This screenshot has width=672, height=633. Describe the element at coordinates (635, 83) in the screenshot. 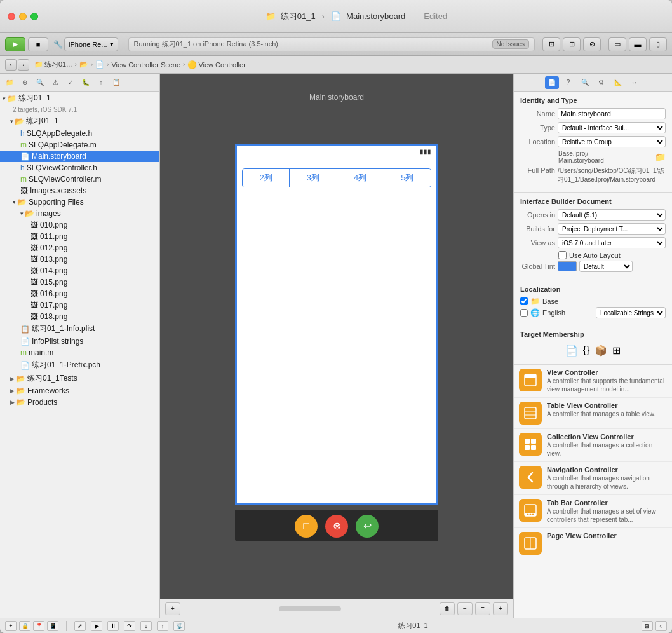

I see `inspector-connections-btn: ↔` at that location.